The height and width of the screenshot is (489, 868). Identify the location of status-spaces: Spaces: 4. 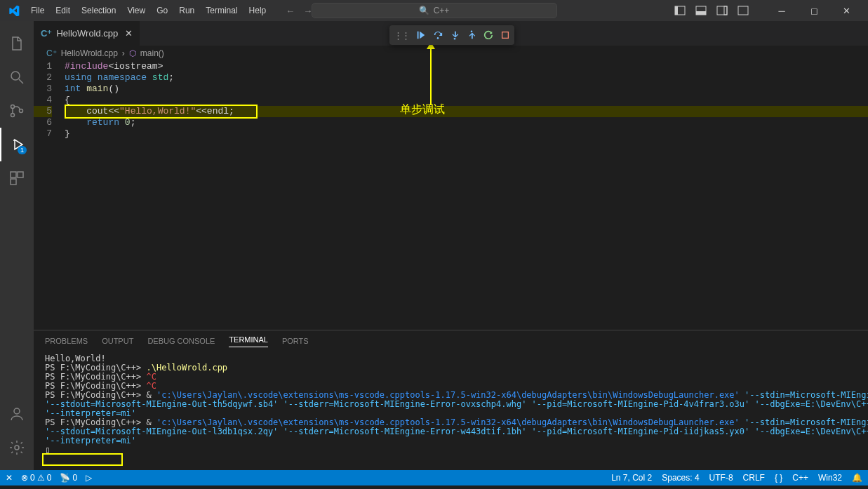
(681, 478).